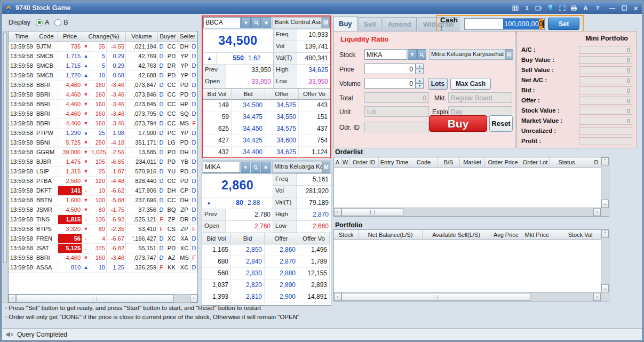 This screenshot has width=644, height=342. I want to click on depth-row: 5934,47534,550151, so click(267, 117).